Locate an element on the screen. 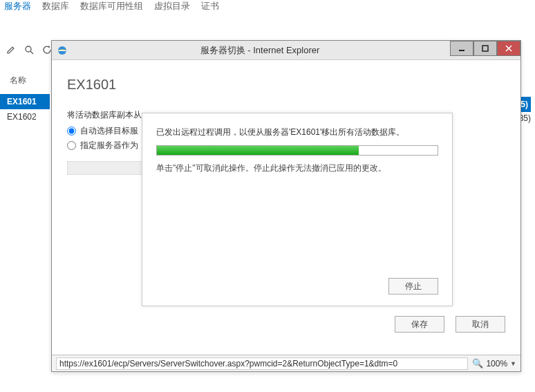  magnifier-icon: 🔍 is located at coordinates (478, 364).